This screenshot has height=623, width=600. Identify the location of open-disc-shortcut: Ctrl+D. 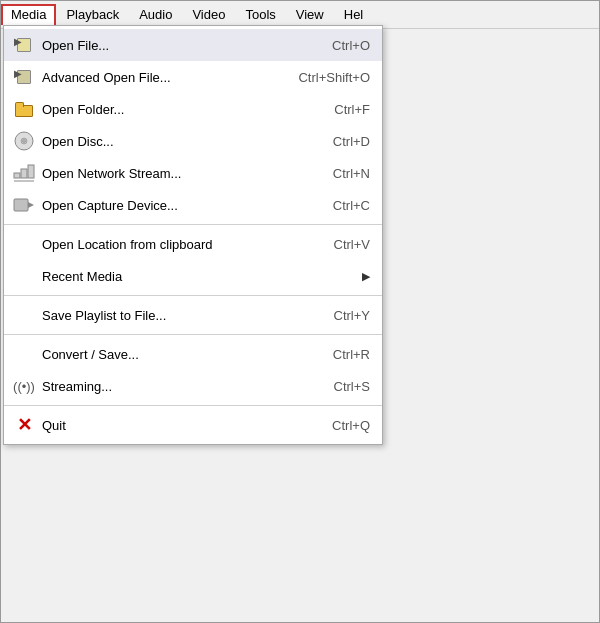
(352, 142).